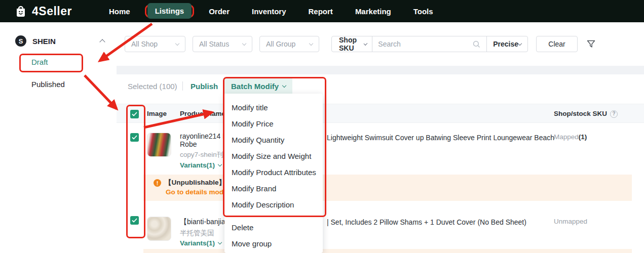 The width and height of the screenshot is (644, 253). I want to click on sku-status: Mapped(1), so click(571, 137).